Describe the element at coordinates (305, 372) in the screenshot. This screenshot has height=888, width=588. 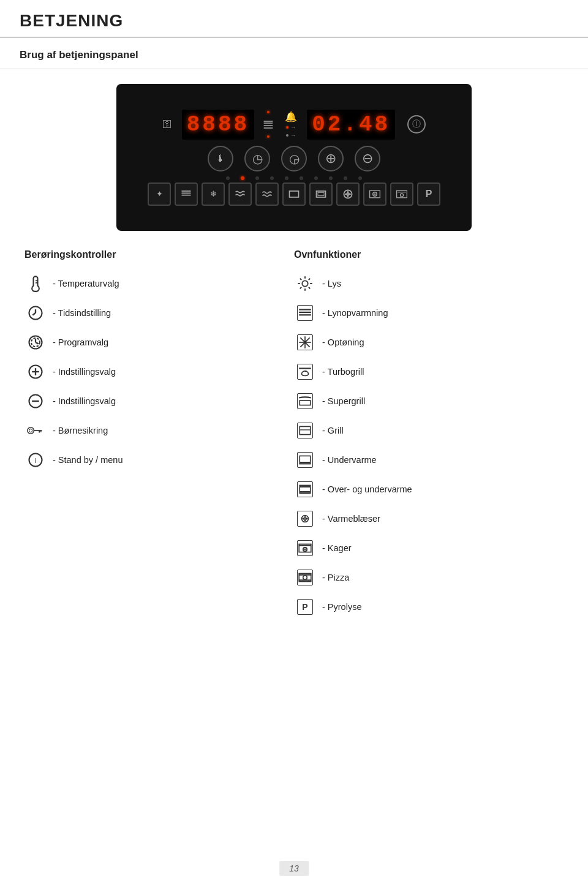
I see `turbogrill-icon` at that location.